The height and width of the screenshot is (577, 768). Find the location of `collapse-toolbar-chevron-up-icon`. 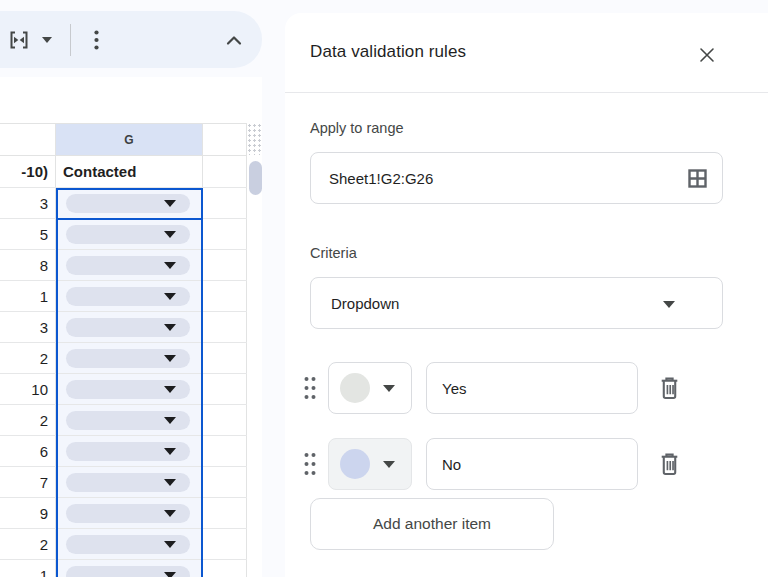

collapse-toolbar-chevron-up-icon is located at coordinates (234, 40).